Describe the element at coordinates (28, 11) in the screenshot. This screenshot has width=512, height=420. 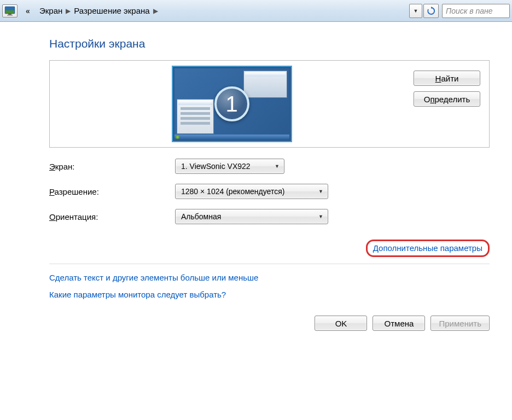
I see `back-arrows-icon: «` at that location.